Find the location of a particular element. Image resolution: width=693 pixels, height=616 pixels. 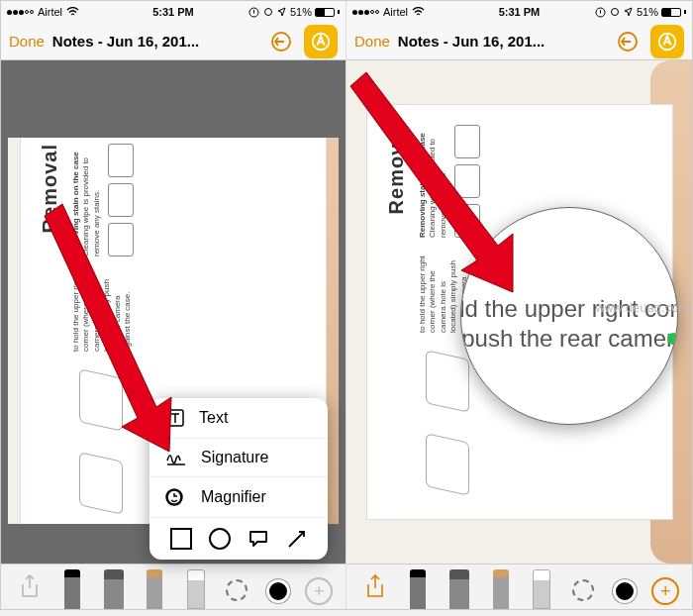

signature-icon is located at coordinates (176, 458).